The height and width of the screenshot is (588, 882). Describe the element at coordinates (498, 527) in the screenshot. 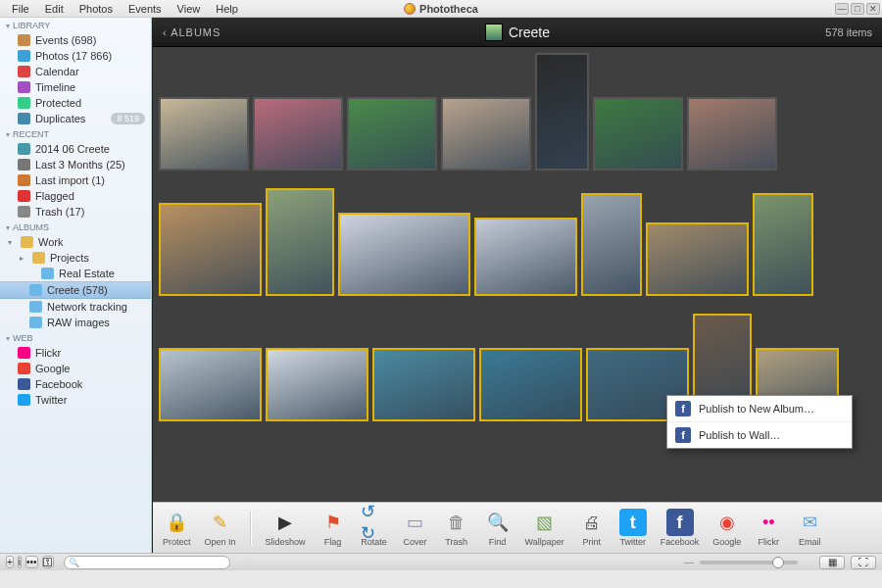

I see `toolbar-find-button: 🔍Find` at that location.